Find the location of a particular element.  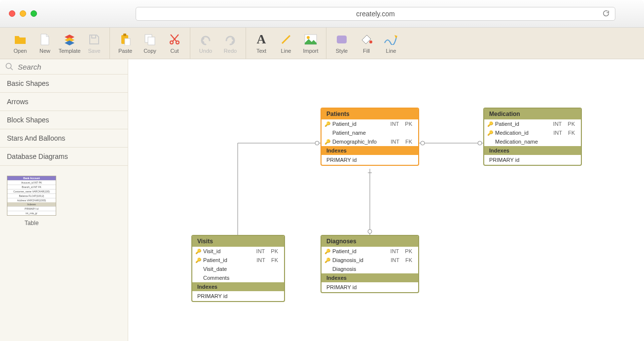

category-block-shapes: Block Shapes is located at coordinates (64, 120).